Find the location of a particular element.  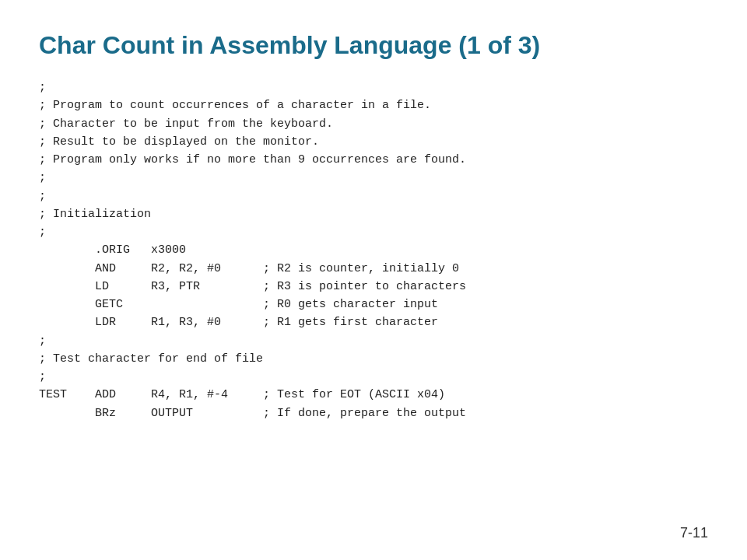

slide-number: 7-11 is located at coordinates (694, 534).